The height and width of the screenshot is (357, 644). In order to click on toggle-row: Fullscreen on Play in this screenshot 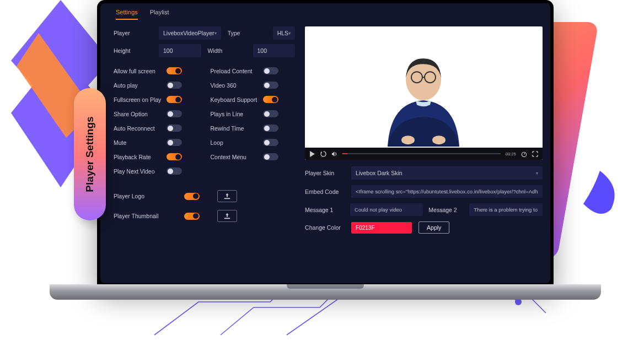, I will do `click(156, 99)`.